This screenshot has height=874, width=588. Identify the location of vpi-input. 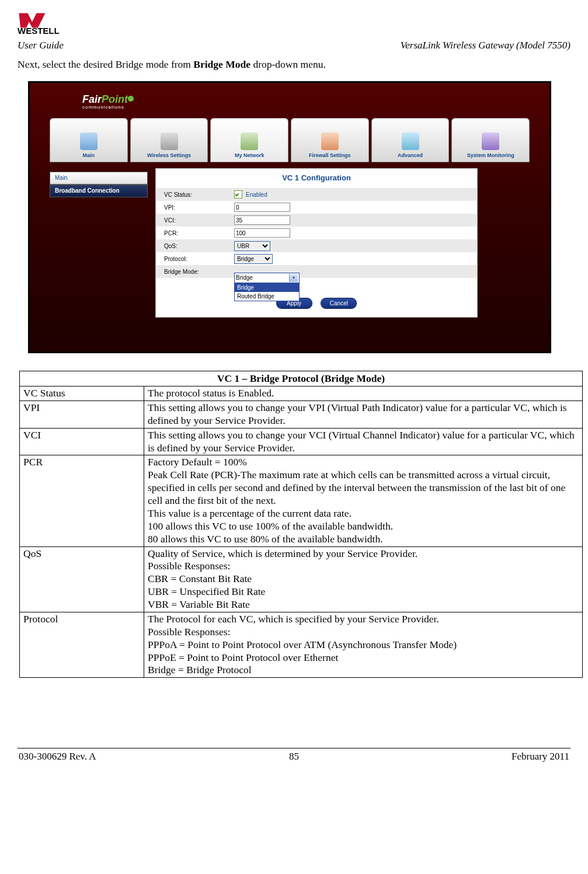
(262, 207).